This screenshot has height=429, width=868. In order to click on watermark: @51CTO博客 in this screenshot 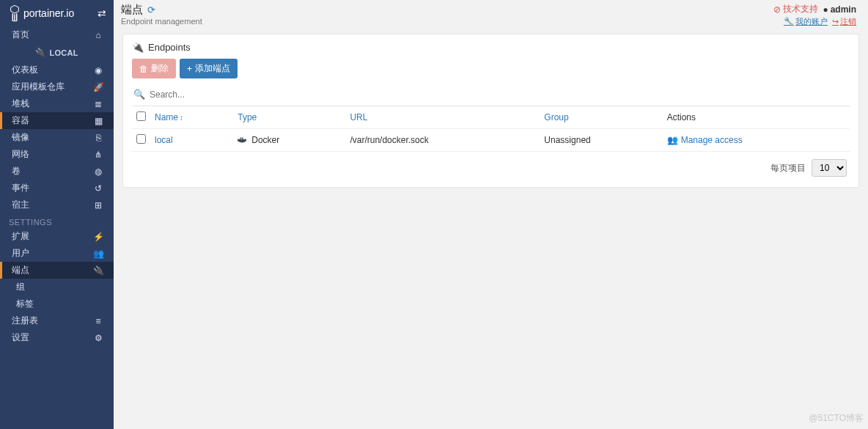, I will do `click(836, 418)`.